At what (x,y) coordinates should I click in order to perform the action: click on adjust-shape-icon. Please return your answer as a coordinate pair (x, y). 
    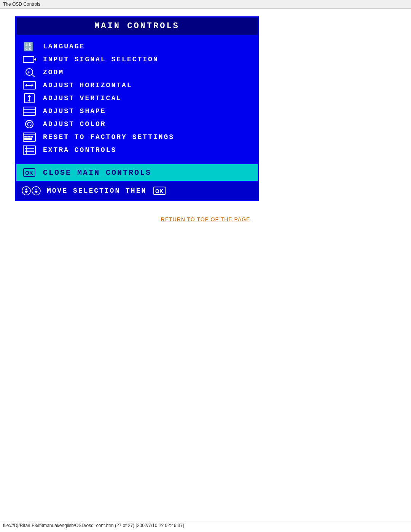
    Looking at the image, I should click on (30, 111).